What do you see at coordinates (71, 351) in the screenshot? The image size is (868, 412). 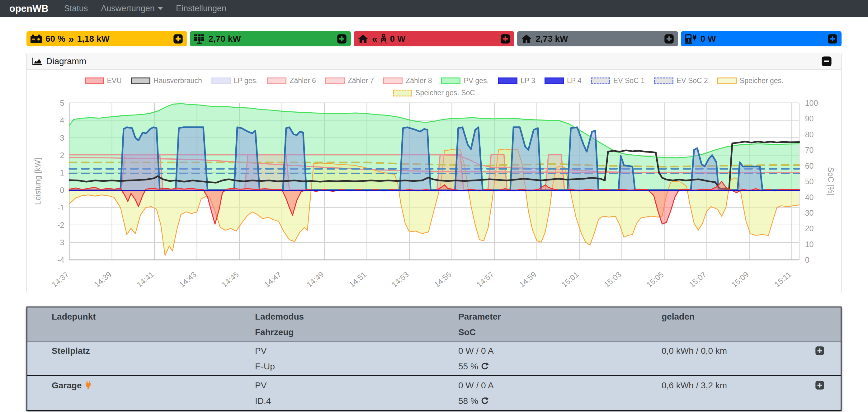 I see `chargepoint-name: Stellplatz` at bounding box center [71, 351].